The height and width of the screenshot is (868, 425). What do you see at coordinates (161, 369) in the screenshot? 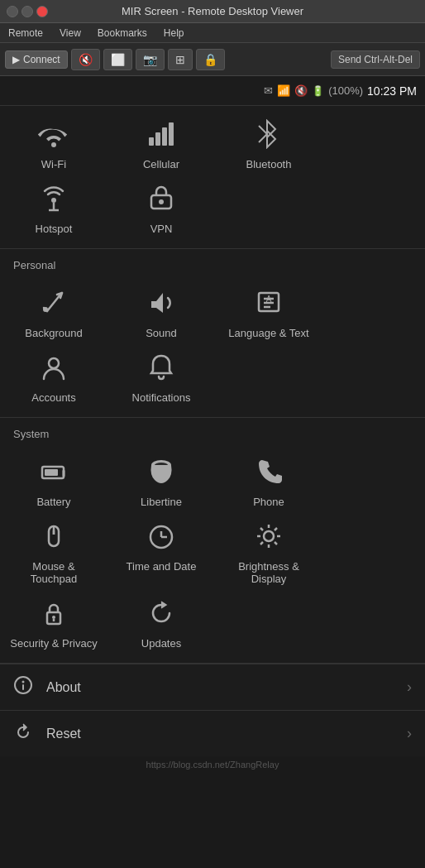
I see `notifications-icon` at bounding box center [161, 369].